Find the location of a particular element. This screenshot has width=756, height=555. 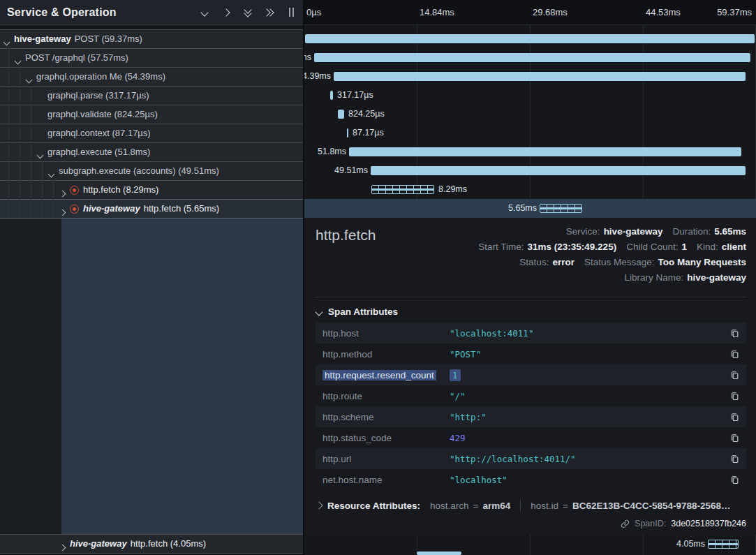

operation-label: graphql.execute (51.8ms) is located at coordinates (99, 152).